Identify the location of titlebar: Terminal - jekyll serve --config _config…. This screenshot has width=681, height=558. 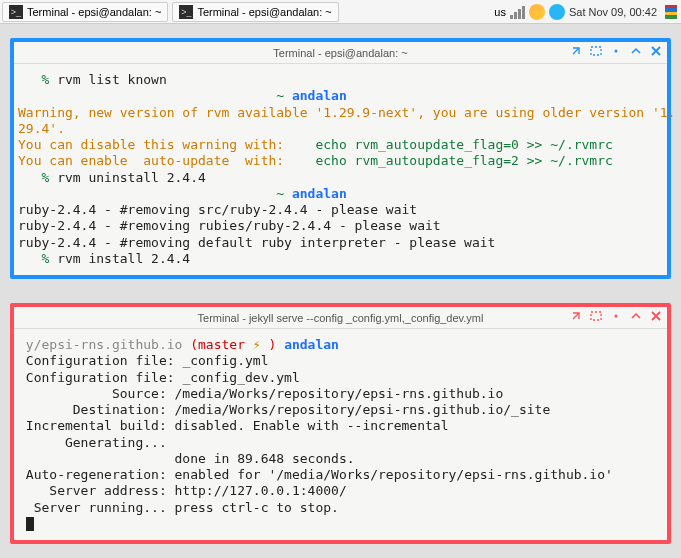
(340, 318).